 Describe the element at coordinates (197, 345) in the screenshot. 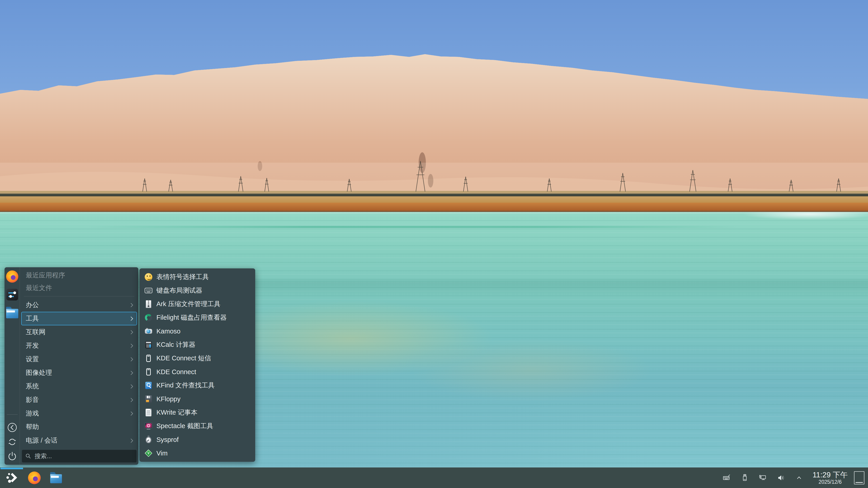

I see `submenu-item-5: KCalc 计算器` at that location.